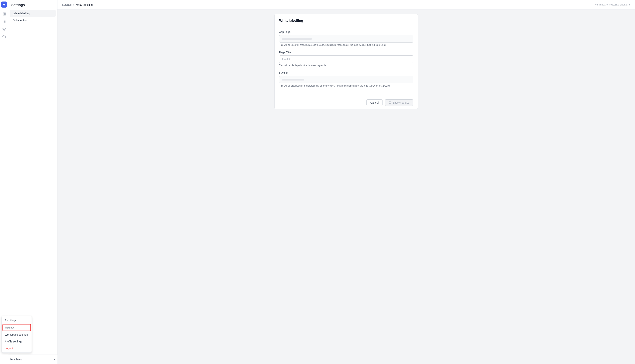  What do you see at coordinates (29, 359) in the screenshot?
I see `bottom-bar: Templates ▾` at bounding box center [29, 359].